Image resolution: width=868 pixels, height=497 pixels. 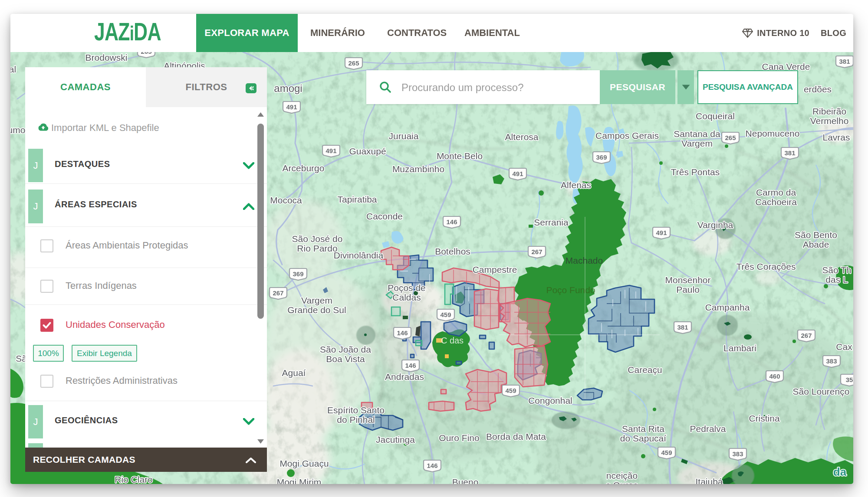 What do you see at coordinates (356, 410) in the screenshot?
I see `svg-text: Espírito Santo` at bounding box center [356, 410].